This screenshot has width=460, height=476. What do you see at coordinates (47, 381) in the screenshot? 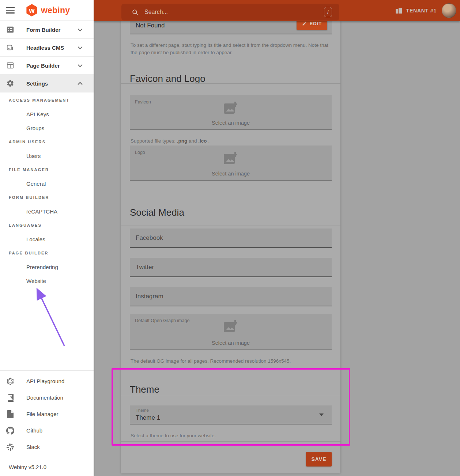
I see `sidebar-item-api-playground: API Playground` at bounding box center [47, 381].